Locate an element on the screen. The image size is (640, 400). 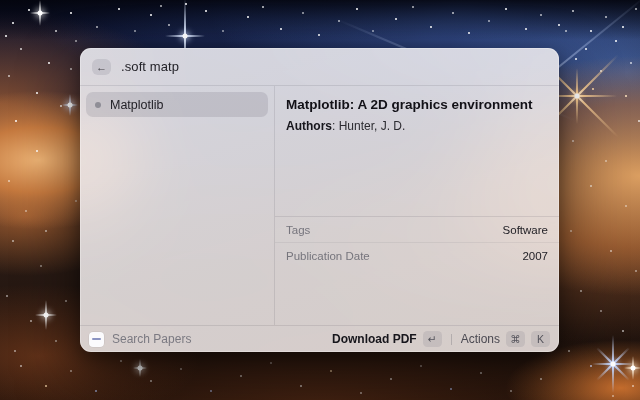
download-pdf-label: Download PDF is located at coordinates (374, 339).